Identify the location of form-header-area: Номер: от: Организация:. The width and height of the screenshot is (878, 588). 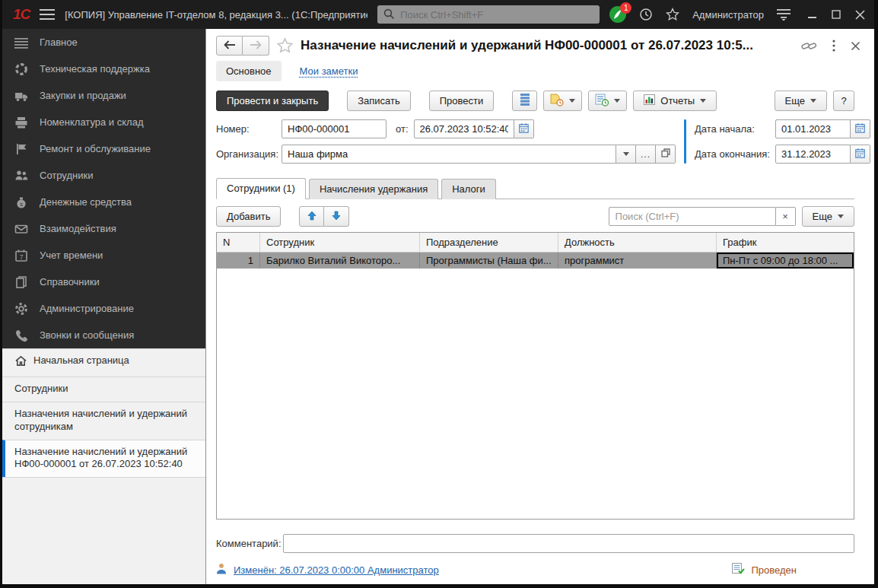
(540, 144).